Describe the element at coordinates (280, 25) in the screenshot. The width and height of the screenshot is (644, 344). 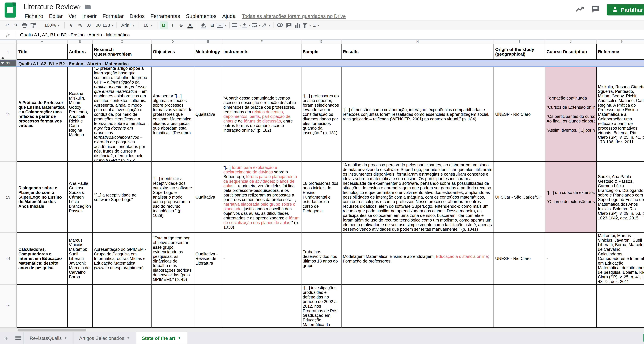
I see `insert-link-icon` at that location.